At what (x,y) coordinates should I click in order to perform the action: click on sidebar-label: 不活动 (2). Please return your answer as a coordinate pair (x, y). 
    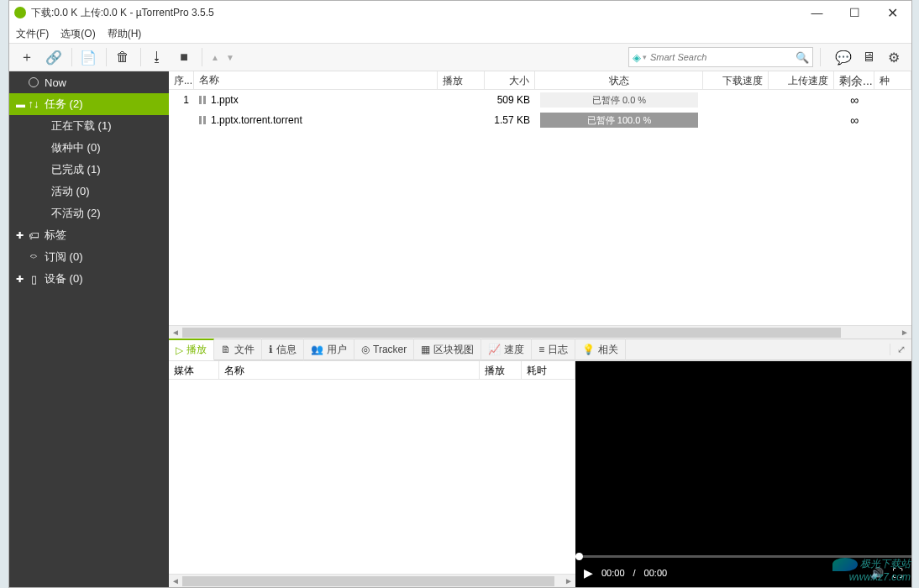
    Looking at the image, I should click on (76, 213).